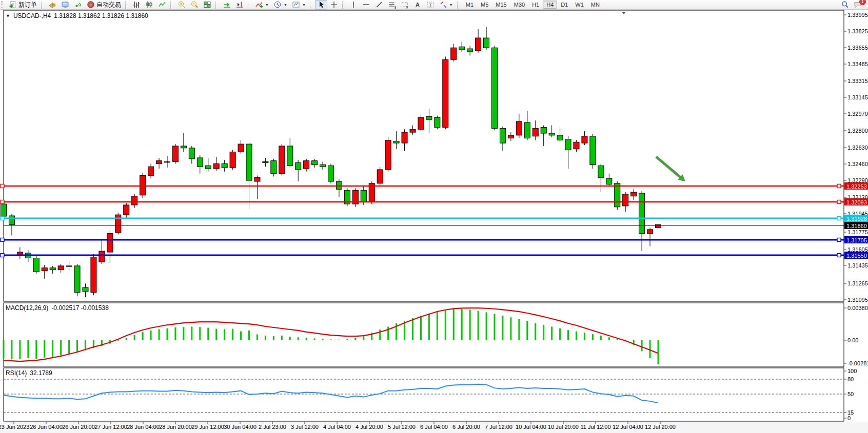  What do you see at coordinates (550, 5) in the screenshot?
I see `timeframe-button-h4: H4` at bounding box center [550, 5].